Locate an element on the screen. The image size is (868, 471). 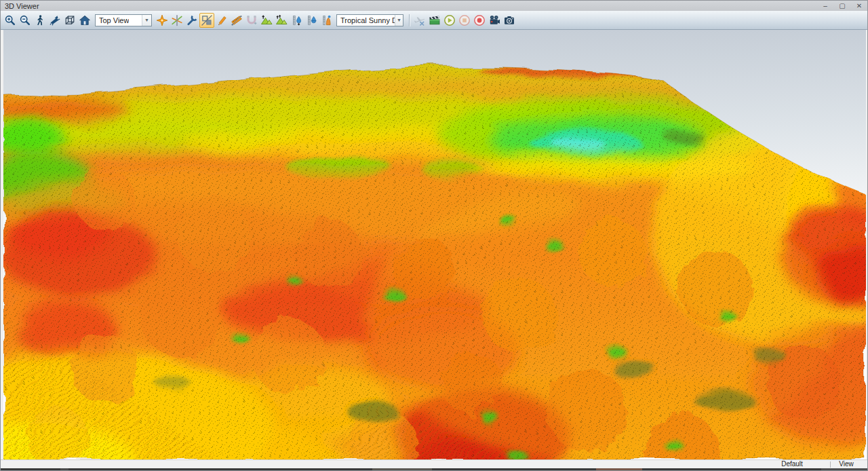
home-view-button is located at coordinates (85, 20).